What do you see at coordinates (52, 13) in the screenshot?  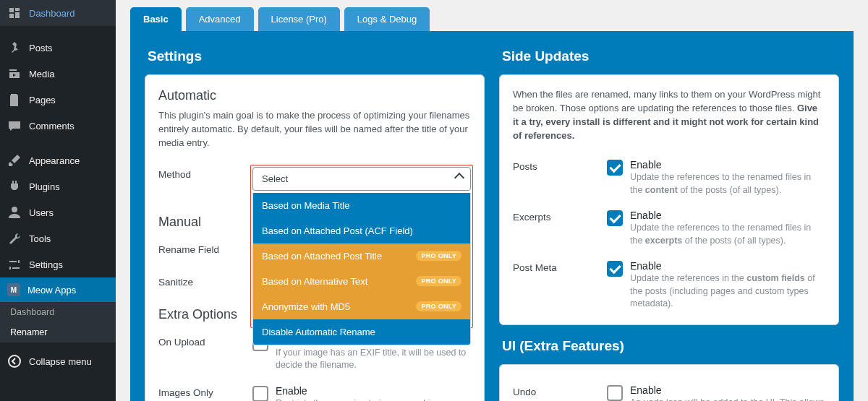 I see `sidebar-label: Dashboard` at bounding box center [52, 13].